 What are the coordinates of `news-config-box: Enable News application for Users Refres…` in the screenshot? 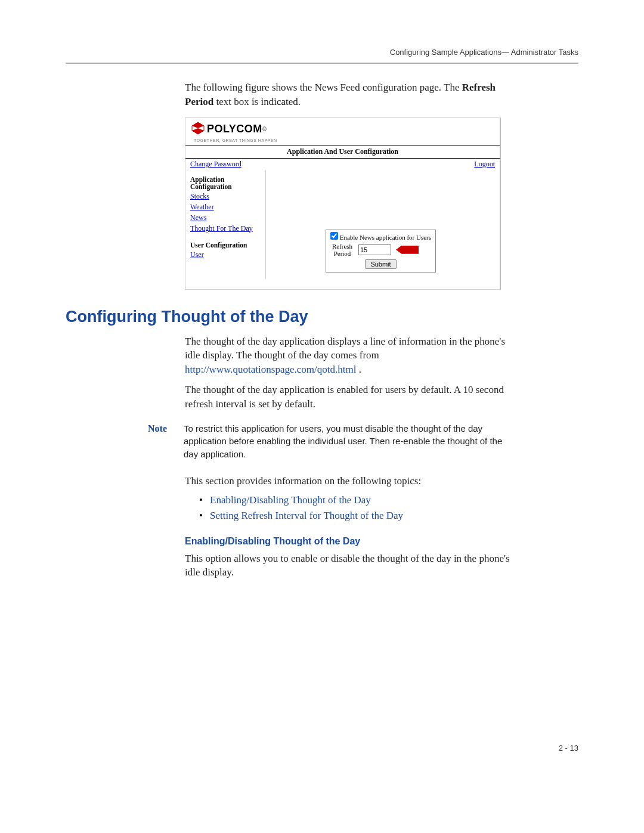 It's located at (380, 251).